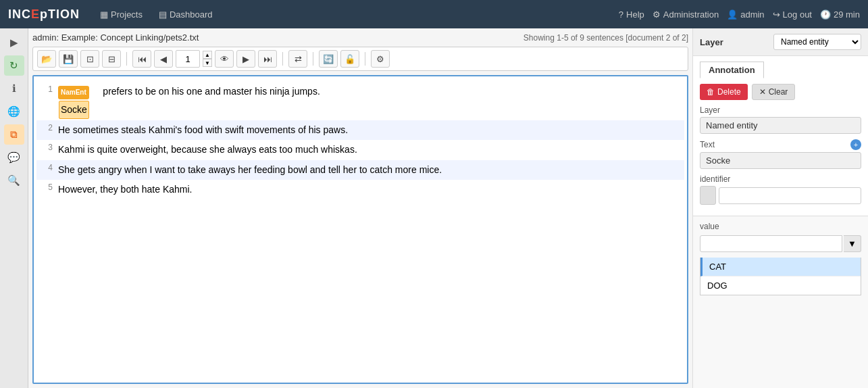 The image size is (868, 388). What do you see at coordinates (781, 267) in the screenshot?
I see `dropdown-item-cat: CAT` at bounding box center [781, 267].